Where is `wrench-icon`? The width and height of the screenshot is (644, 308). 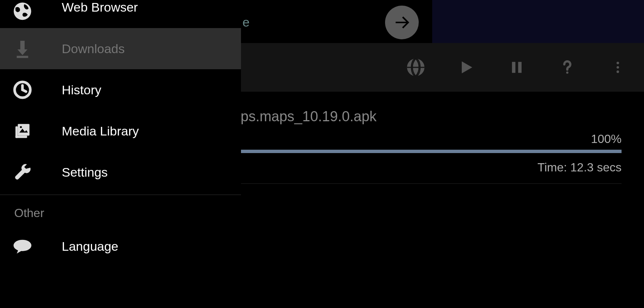
wrench-icon is located at coordinates (22, 172).